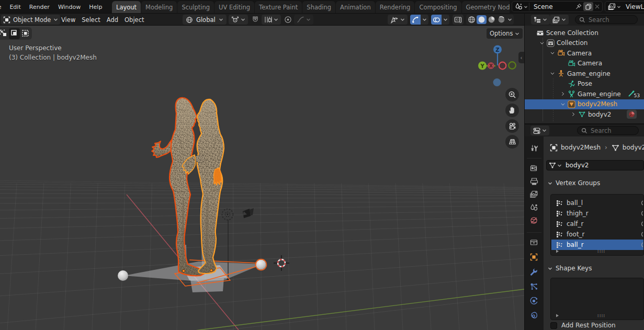  What do you see at coordinates (497, 66) in the screenshot?
I see `navigation-gizmo: X Z Y` at bounding box center [497, 66].